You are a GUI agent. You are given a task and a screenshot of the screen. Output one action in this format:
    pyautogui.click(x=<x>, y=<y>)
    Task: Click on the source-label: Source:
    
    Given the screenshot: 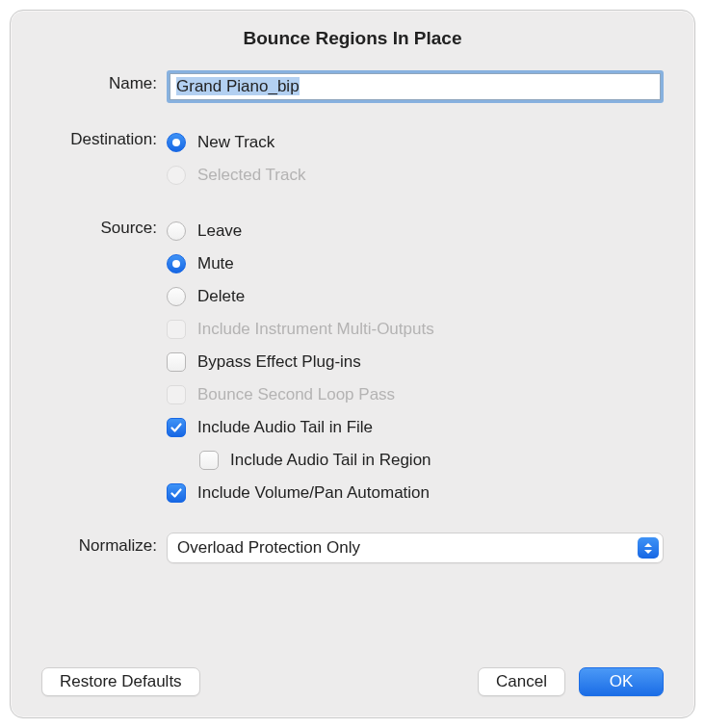 What is the action you would take?
    pyautogui.click(x=104, y=226)
    